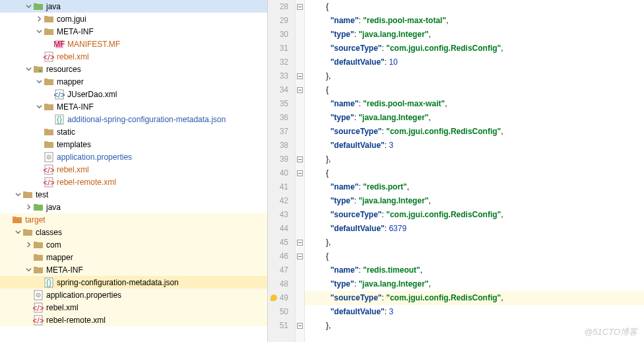  Describe the element at coordinates (133, 119) in the screenshot. I see `tree-item: {}additional-spring-configuration-metada…` at that location.